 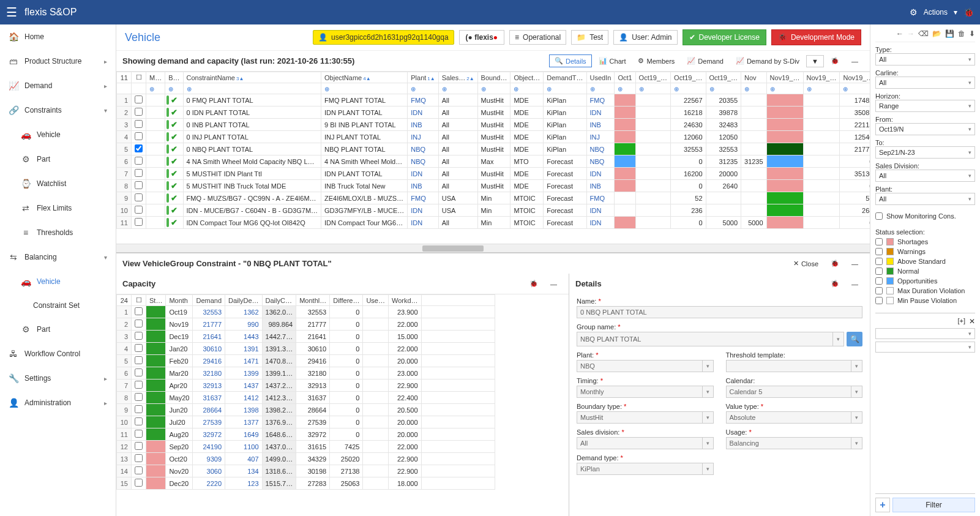 I want to click on status-check: Max Duration Violation, so click(x=926, y=291).